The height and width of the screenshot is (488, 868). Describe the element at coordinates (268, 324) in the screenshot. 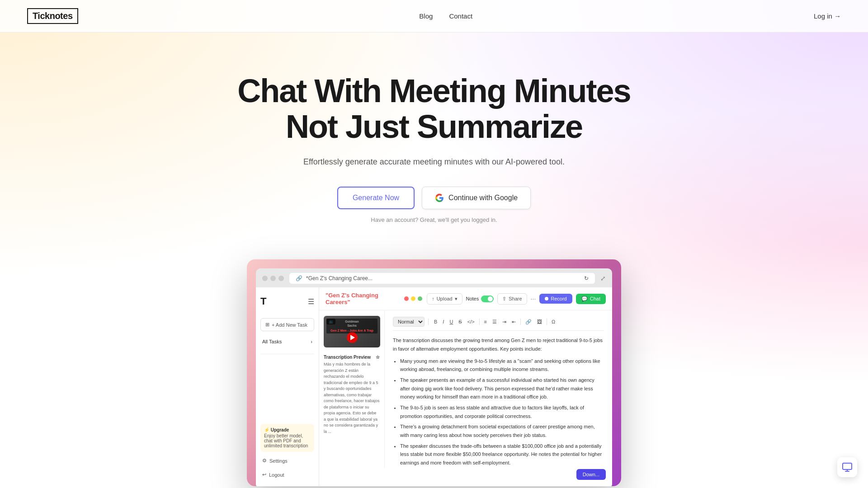

I see `plus-icon: ⊞` at that location.